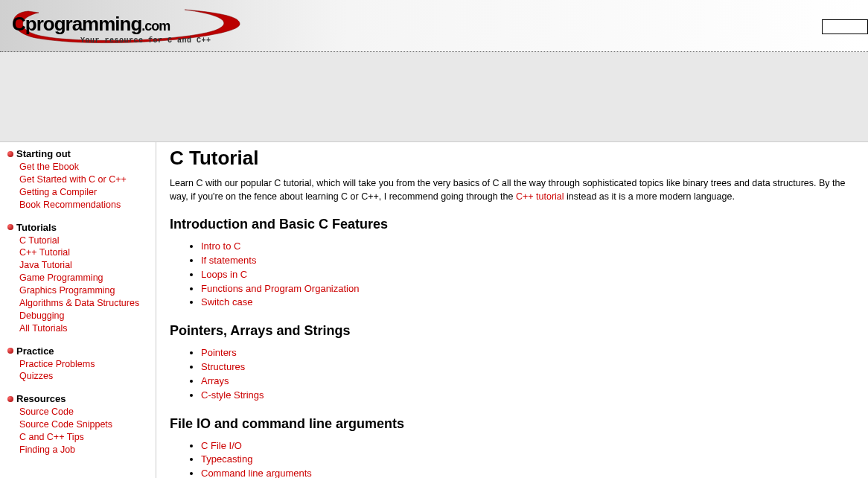  What do you see at coordinates (434, 26) in the screenshot?
I see `header: Cprogramming.com Your resource for C and…` at bounding box center [434, 26].